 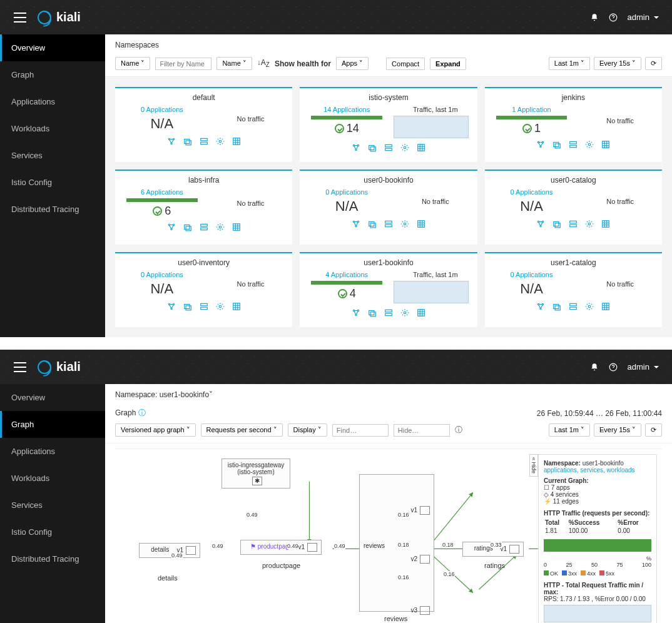 I want to click on apps-link: 6 Applications, so click(x=162, y=192).